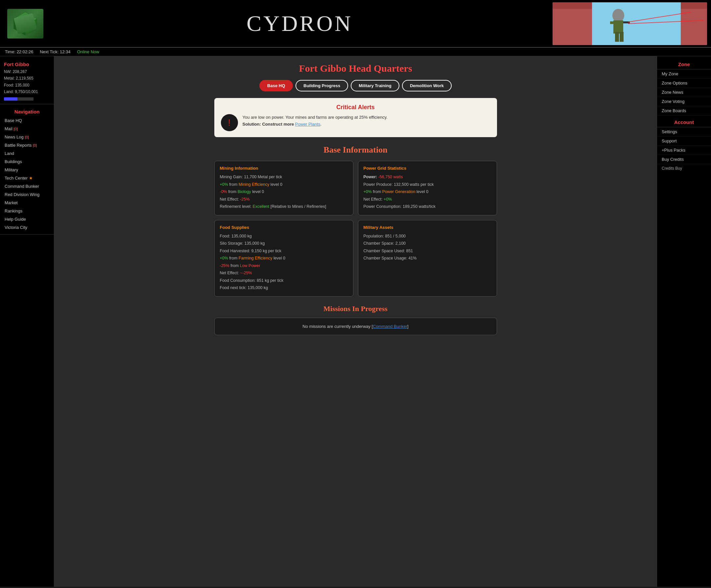  Describe the element at coordinates (356, 24) in the screenshot. I see `header: CYDRON` at that location.